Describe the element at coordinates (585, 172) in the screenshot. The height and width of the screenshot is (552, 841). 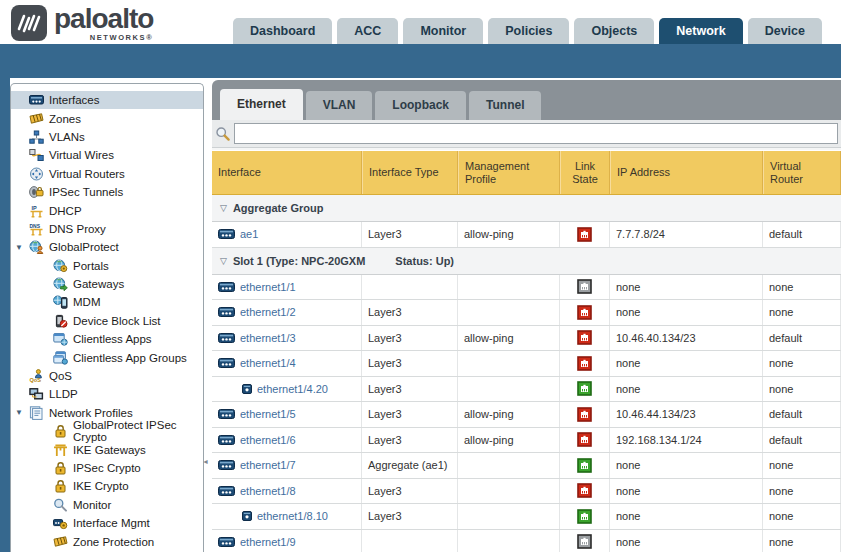
I see `column-header-link-state: Link State` at that location.